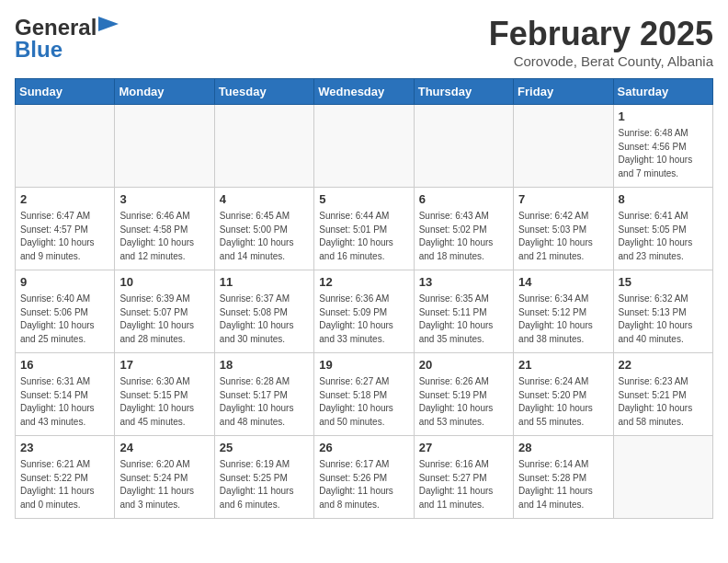  Describe the element at coordinates (663, 92) in the screenshot. I see `col-saturday: Saturday` at that location.